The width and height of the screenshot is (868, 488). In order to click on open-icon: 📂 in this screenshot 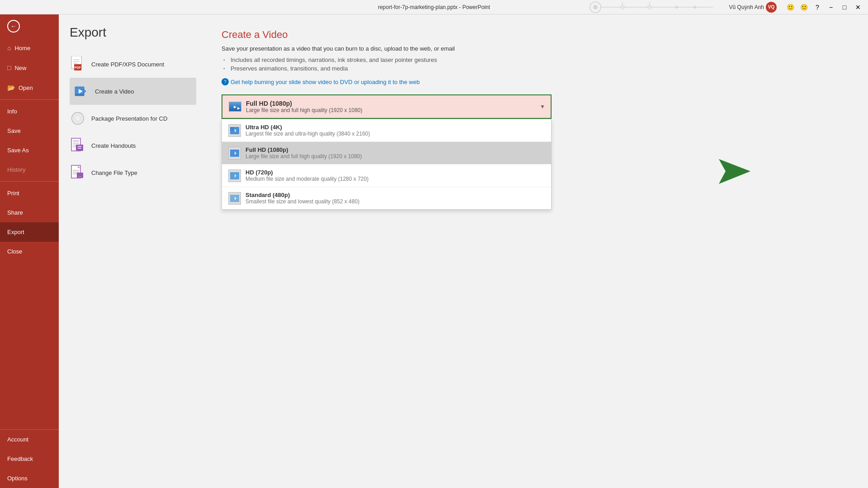, I will do `click(11, 88)`.